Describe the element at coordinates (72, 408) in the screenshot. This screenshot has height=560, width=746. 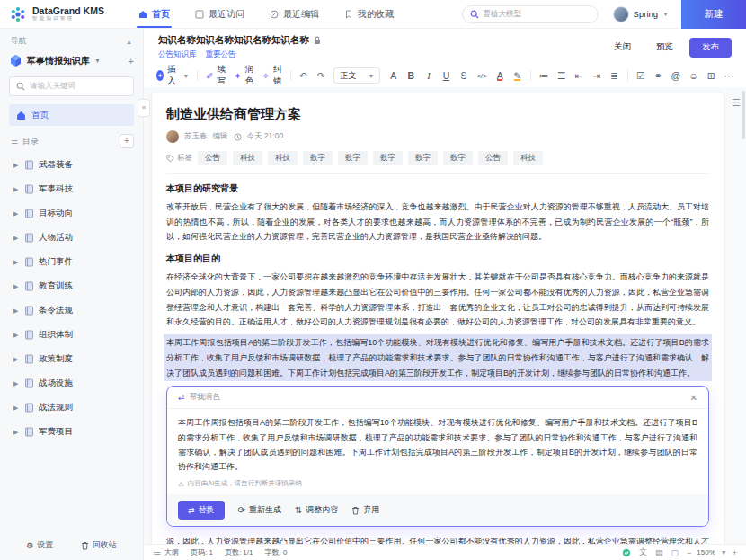
I see `sidebar-tree-item: ▶ 战法规则` at that location.